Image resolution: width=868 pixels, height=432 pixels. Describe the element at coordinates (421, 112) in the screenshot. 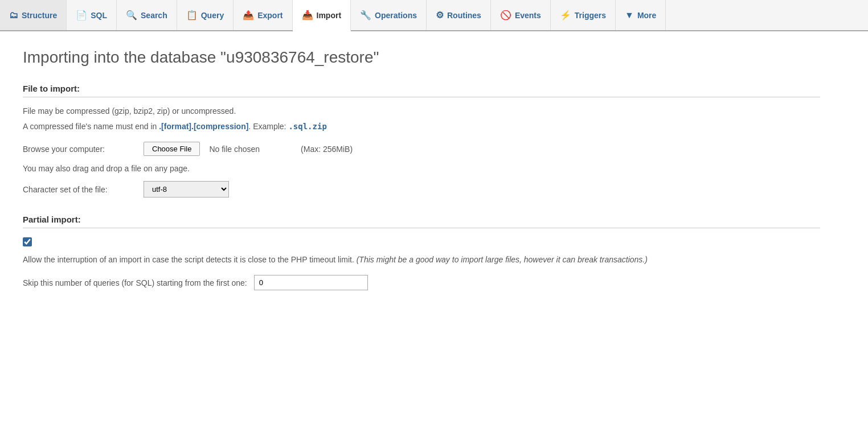

I see `file-info-line1: File may be compressed (gzip, bzip2, zip…` at that location.